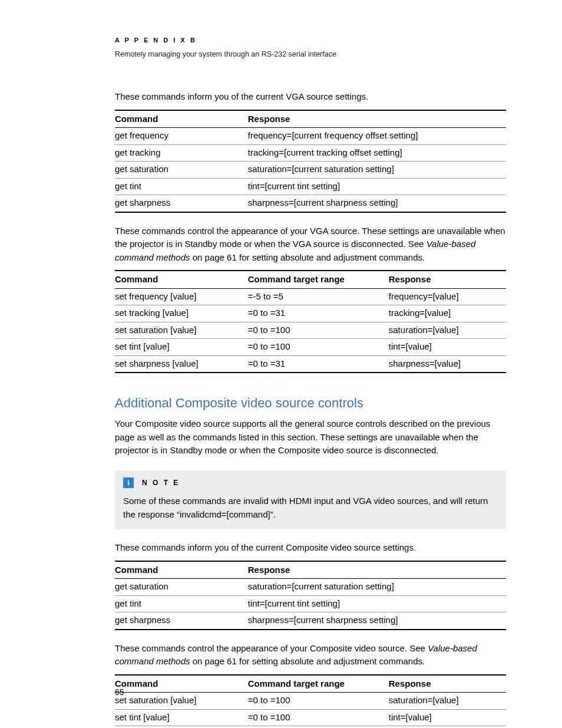  I want to click on composite-get-table: Command Response get saturationsaturatio…, so click(310, 595).